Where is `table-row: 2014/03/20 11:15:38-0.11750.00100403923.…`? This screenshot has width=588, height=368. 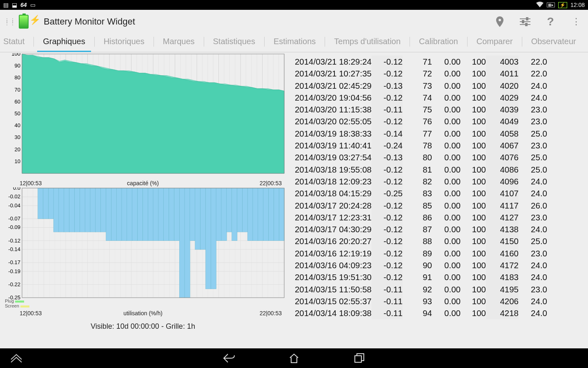
table-row: 2014/03/20 11:15:38-0.11750.00100403923.… is located at coordinates (437, 110).